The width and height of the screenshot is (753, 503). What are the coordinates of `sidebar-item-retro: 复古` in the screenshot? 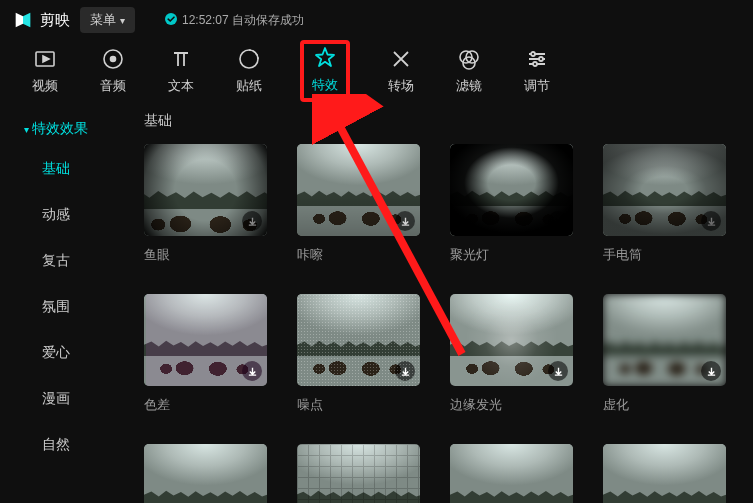 It's located at (65, 261).